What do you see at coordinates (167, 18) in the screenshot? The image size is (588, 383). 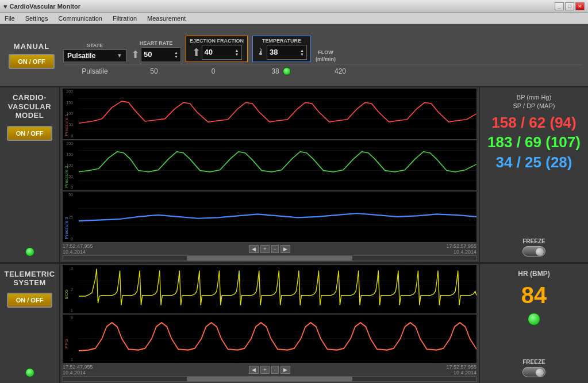 I see `menu-measurement: Measurement` at bounding box center [167, 18].